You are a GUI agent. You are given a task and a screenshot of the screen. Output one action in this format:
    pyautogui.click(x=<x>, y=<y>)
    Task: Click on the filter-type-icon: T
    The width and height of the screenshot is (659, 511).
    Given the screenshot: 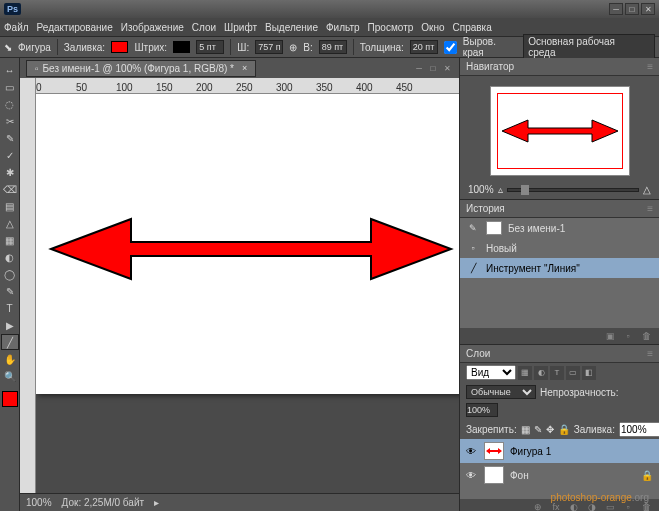 What is the action you would take?
    pyautogui.click(x=557, y=373)
    